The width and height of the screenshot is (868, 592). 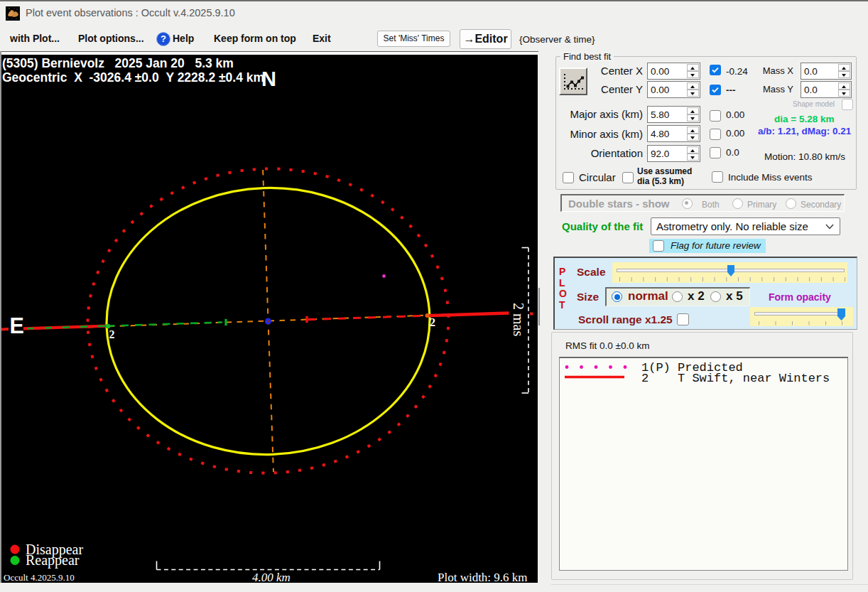 I want to click on svg-text: Plot width: 9.6 km, so click(x=483, y=577).